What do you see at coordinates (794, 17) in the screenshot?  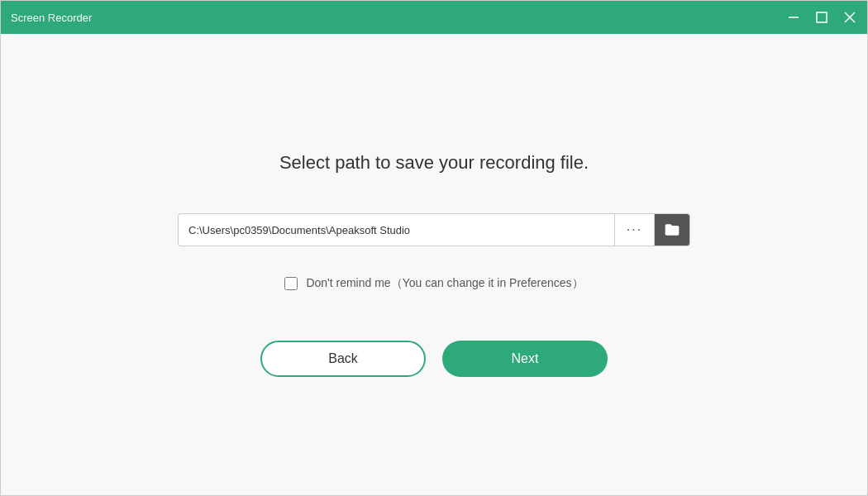 I see `minimize-button` at bounding box center [794, 17].